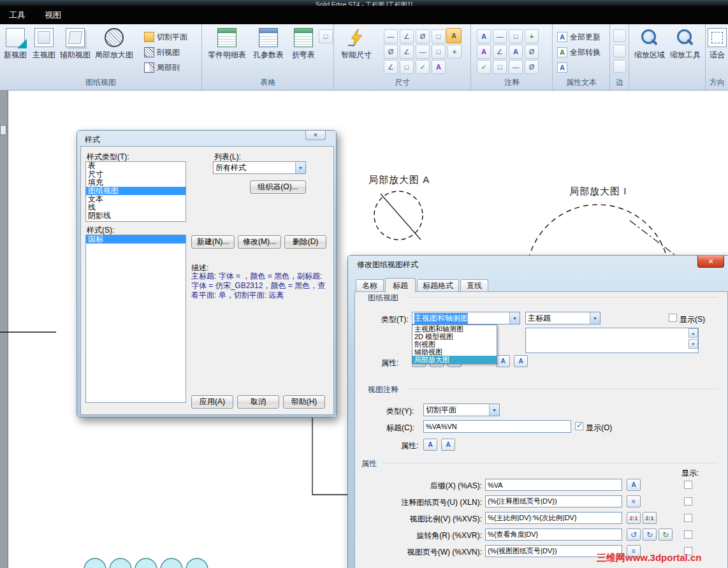 The image size is (728, 568). I want to click on suffix-input, so click(553, 484).